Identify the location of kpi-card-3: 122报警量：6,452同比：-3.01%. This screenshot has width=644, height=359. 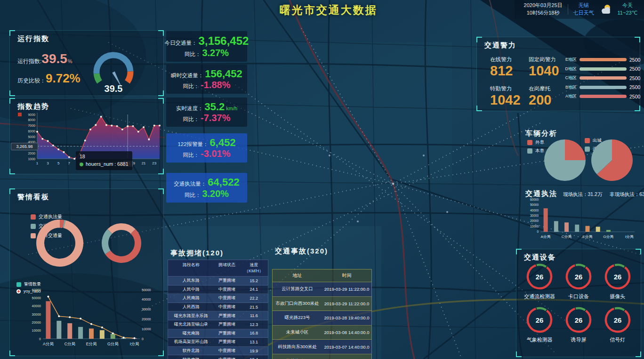
(207, 148).